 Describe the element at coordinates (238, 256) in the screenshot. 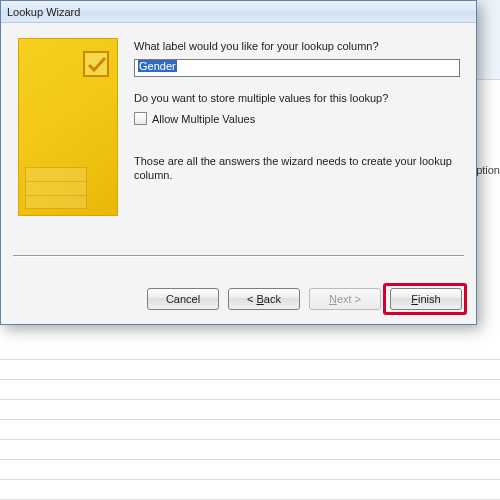

I see `dialog-separator` at that location.